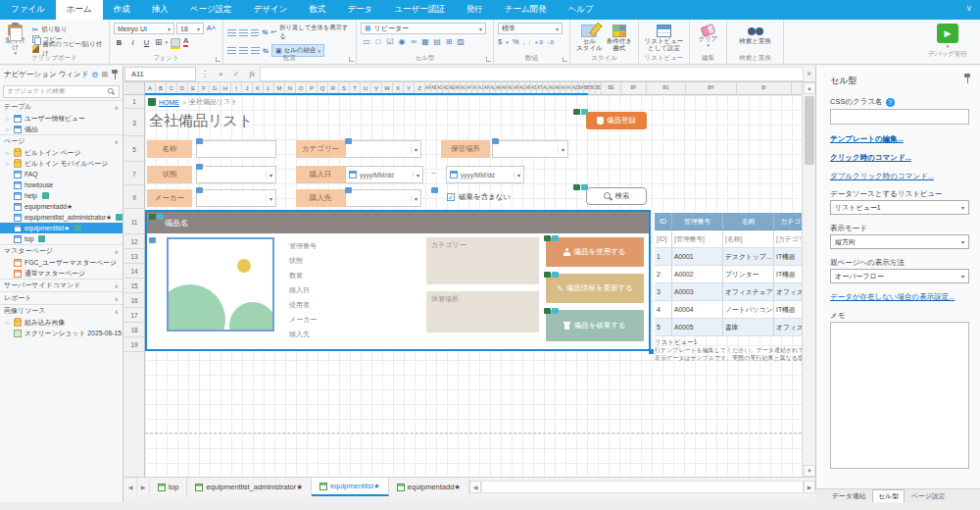 The image size is (980, 510). Describe the element at coordinates (475, 486) in the screenshot. I see `scroll-left-icon: ◀` at that location.